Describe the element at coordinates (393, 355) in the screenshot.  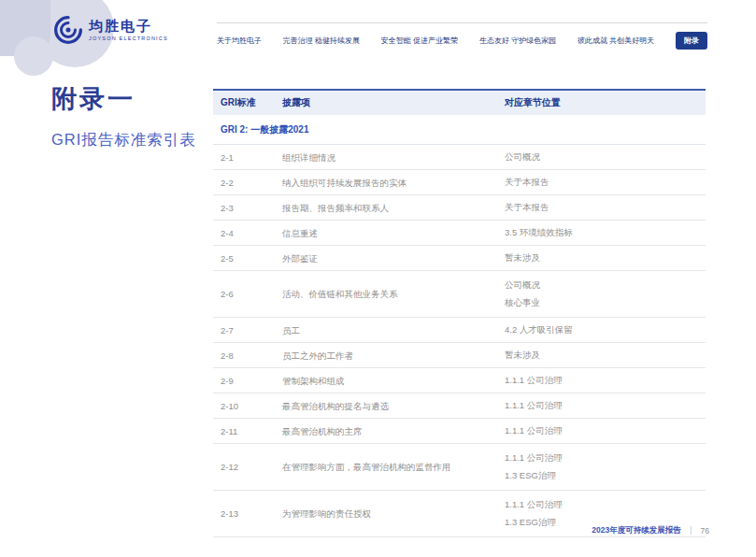
I see `row-disclosure-item: 员工之外的工作者` at that location.